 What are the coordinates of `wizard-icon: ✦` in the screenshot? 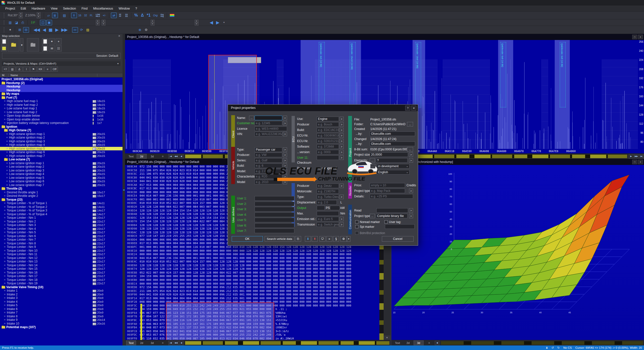 It's located at (10, 30).